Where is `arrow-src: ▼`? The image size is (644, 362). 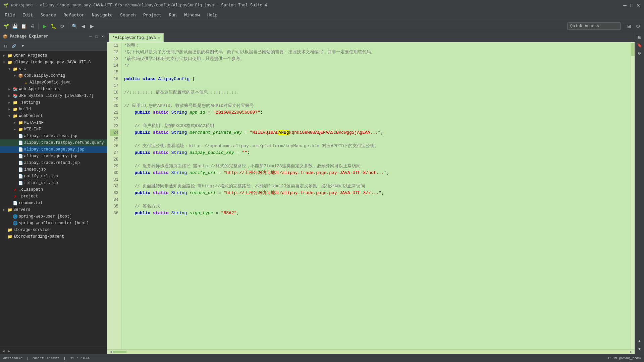 arrow-src: ▼ is located at coordinates (9, 69).